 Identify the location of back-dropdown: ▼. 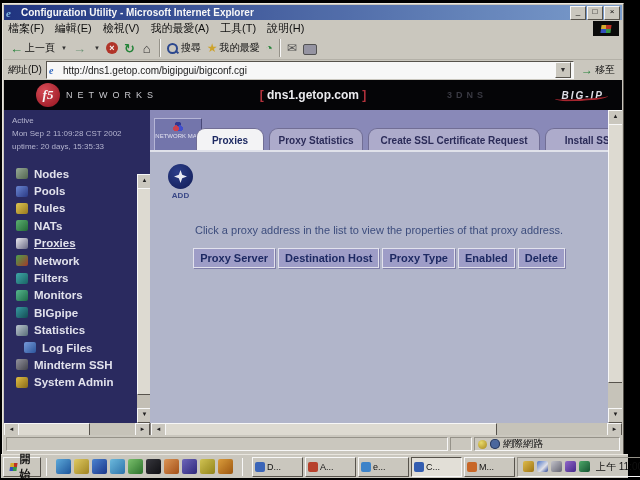
(64, 48).